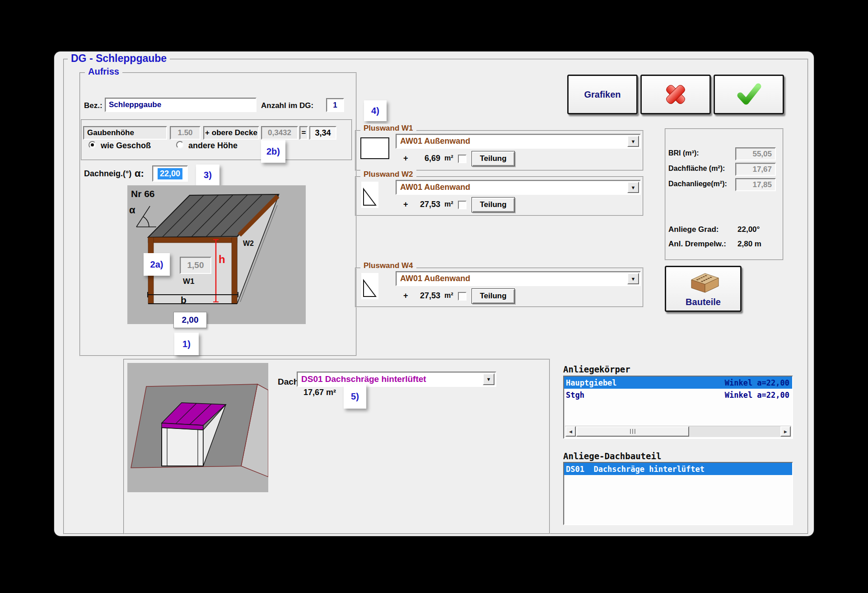  What do you see at coordinates (676, 94) in the screenshot?
I see `cancel-x-icon` at bounding box center [676, 94].